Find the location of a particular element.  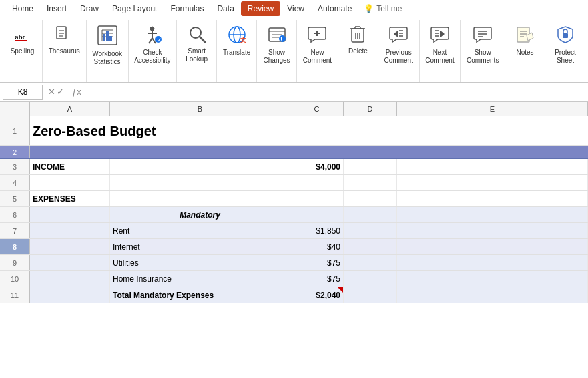

translate-button: 文 Translate is located at coordinates (236, 41).